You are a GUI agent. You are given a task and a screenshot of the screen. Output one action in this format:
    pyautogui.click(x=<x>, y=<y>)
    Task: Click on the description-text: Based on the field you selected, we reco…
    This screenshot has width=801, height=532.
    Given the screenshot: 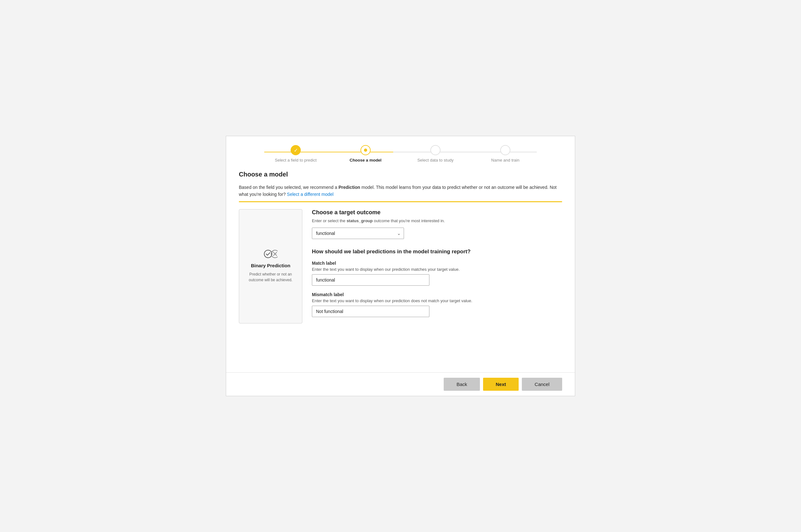 What is the action you would take?
    pyautogui.click(x=400, y=191)
    